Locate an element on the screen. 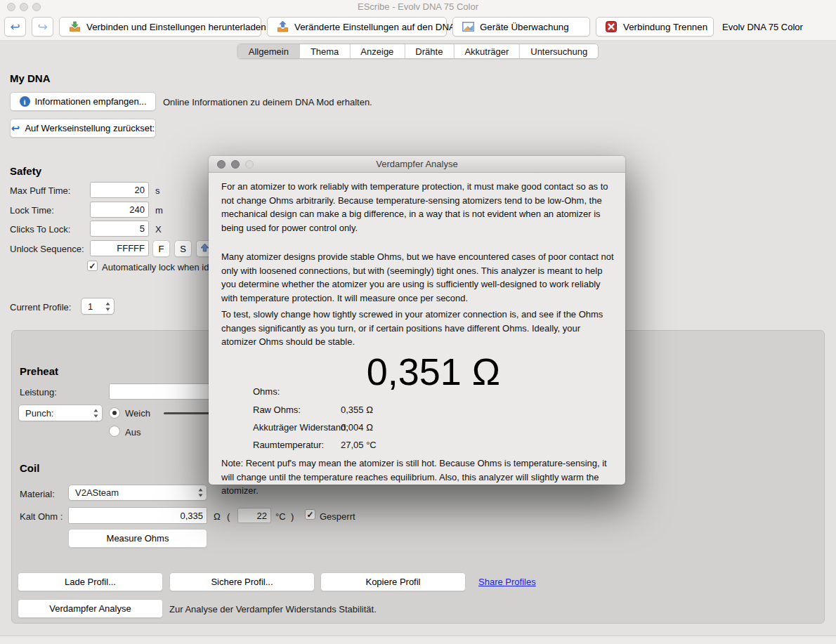 The height and width of the screenshot is (644, 836). receive-info-label: Informationen empfangen... is located at coordinates (91, 101).